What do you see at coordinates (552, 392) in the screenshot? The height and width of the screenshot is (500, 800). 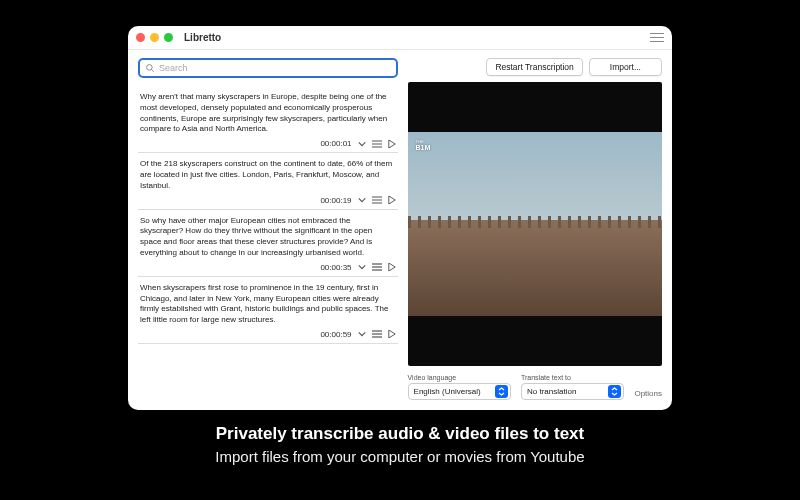 I see `translate-value: No translation` at bounding box center [552, 392].